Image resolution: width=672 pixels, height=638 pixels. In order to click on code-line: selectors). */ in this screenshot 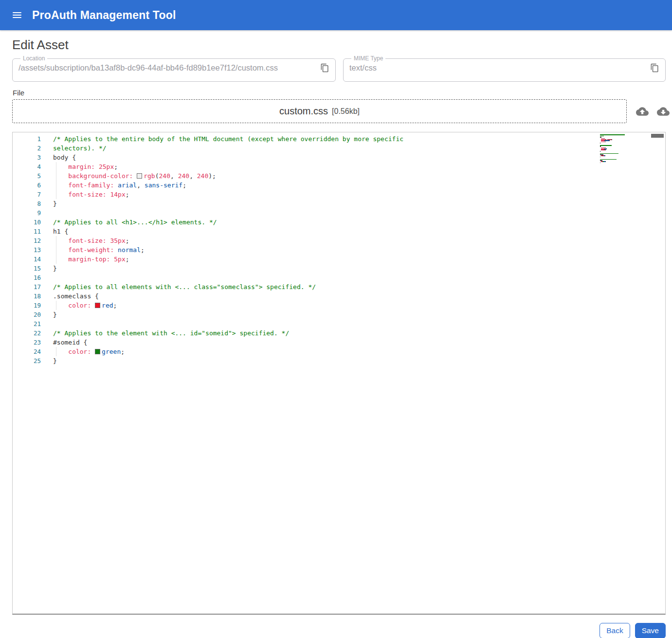, I will do `click(359, 148)`.